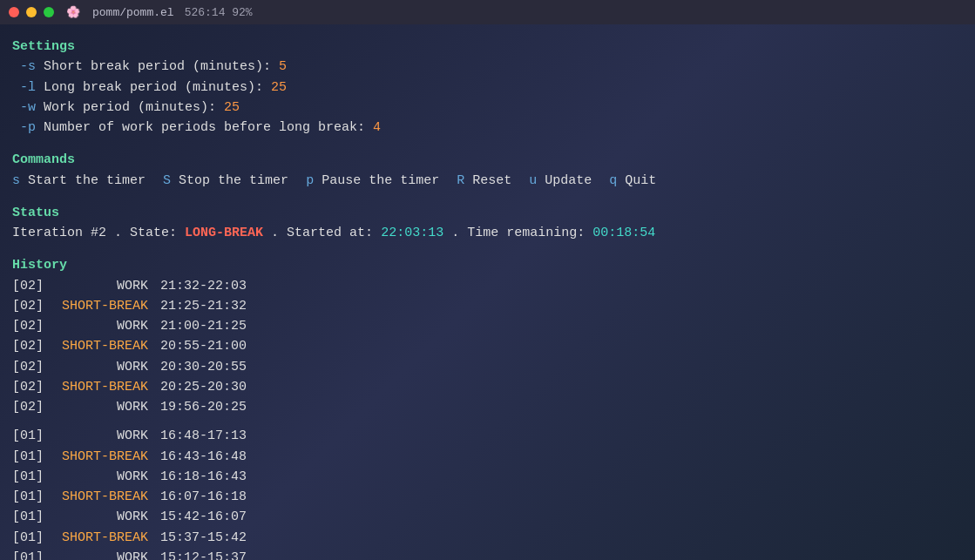  Describe the element at coordinates (24, 66) in the screenshot. I see `flag-s: -s` at that location.